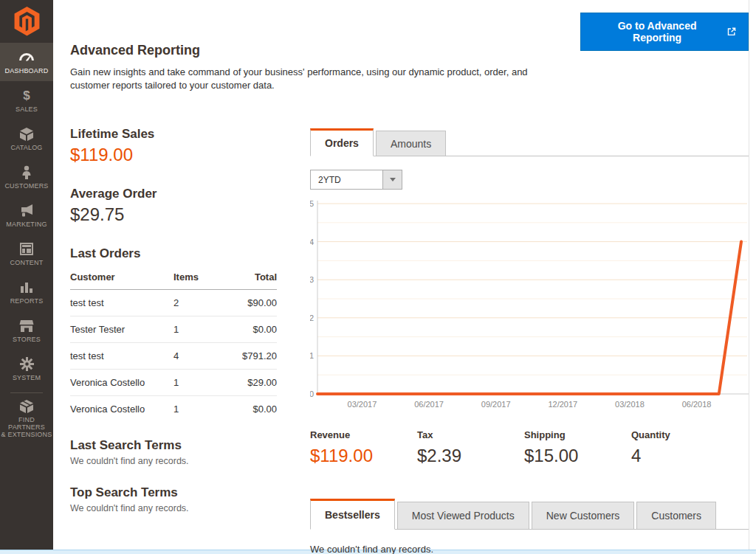 The image size is (756, 554). Describe the element at coordinates (27, 21) in the screenshot. I see `magento-logo` at that location.